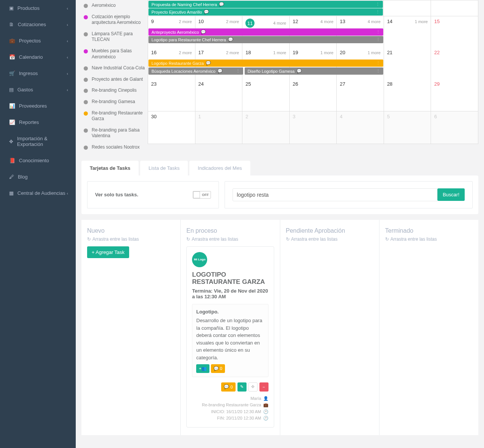 The image size is (484, 448). Describe the element at coordinates (454, 33) in the screenshot. I see `calendar-cell: 15` at that location.